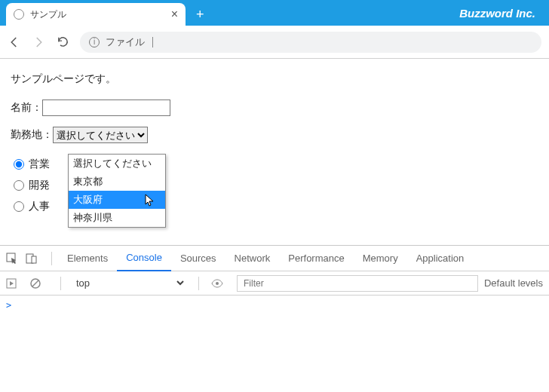 The image size is (549, 392). What do you see at coordinates (19, 14) in the screenshot?
I see `globe-icon` at bounding box center [19, 14].